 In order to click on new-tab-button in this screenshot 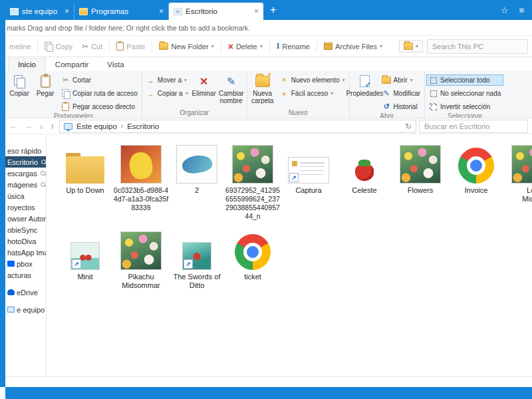, I will do `click(273, 10)`.